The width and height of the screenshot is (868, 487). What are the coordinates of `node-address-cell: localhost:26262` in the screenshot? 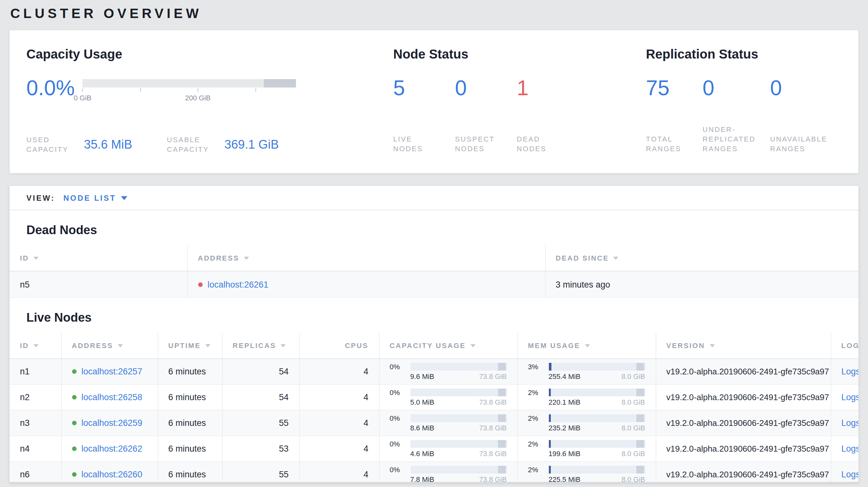 It's located at (109, 449).